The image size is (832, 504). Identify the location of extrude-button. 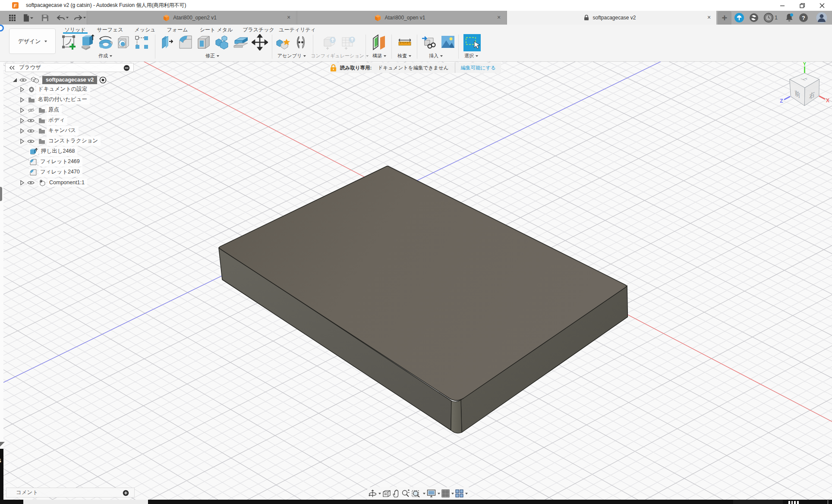
(88, 43).